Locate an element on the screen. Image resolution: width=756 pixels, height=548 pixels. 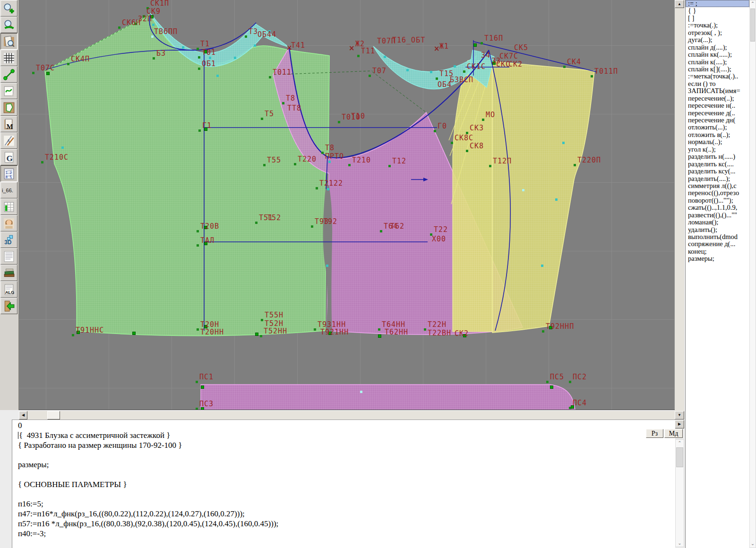
point-label: Т931НН is located at coordinates (332, 325).